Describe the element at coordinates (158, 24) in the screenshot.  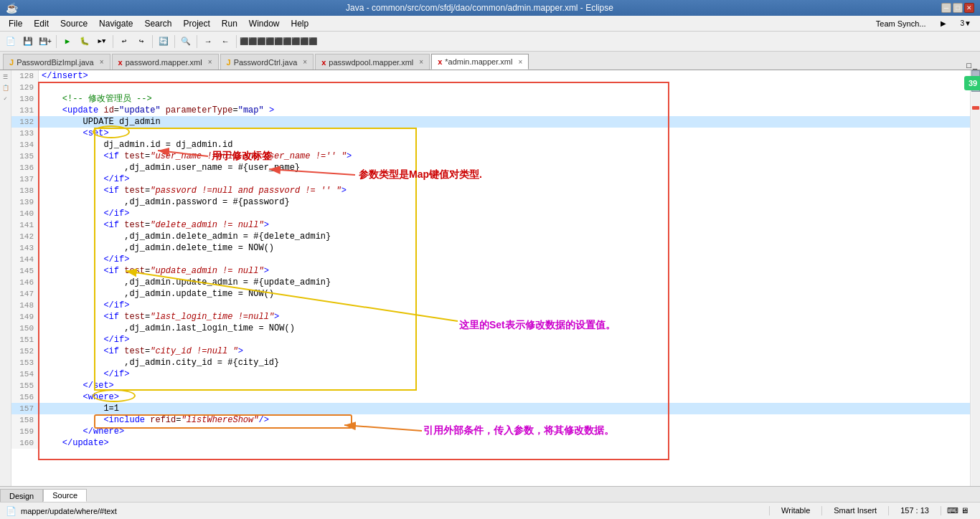
I see `menu-search: Search` at that location.